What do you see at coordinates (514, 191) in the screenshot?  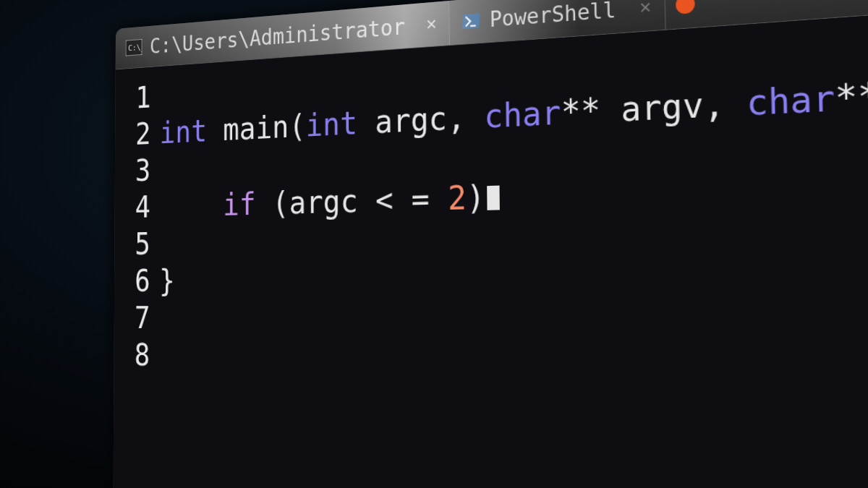 I see `code-line: if (argc < = 2)` at bounding box center [514, 191].